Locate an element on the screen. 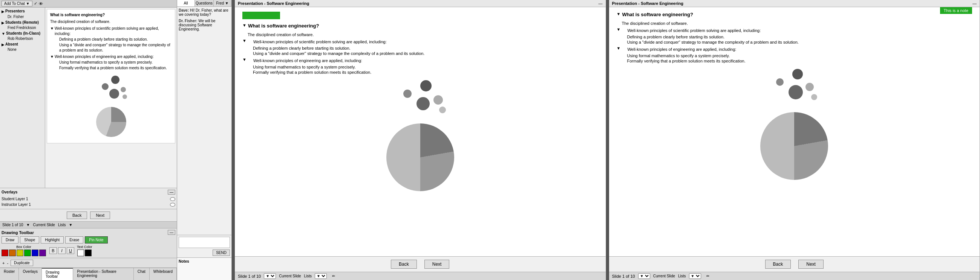  pres1-sub4: Formally verifying that a problem soluti… is located at coordinates (420, 72).